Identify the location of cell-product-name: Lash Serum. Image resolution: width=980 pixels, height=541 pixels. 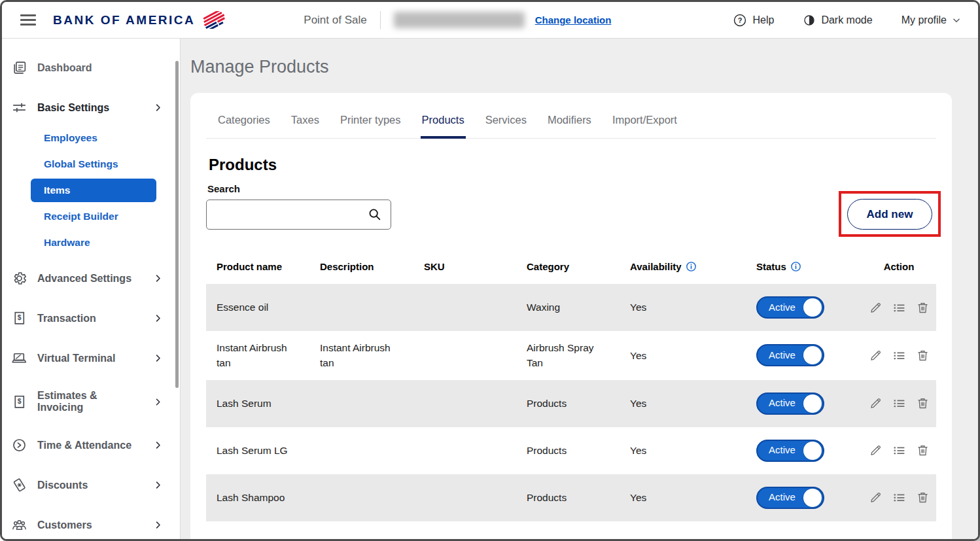
(258, 403).